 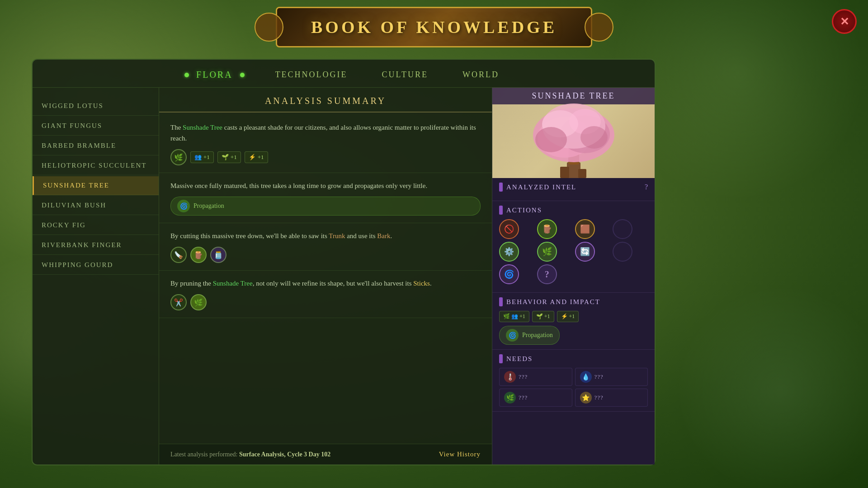 I want to click on temperature-icon: 🌡️, so click(x=510, y=377).